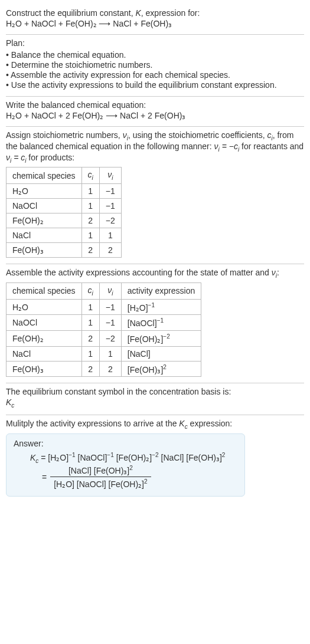 The height and width of the screenshot is (644, 310). I want to click on stoich-text-a: Assign stoichiometric numbers,, so click(64, 135).